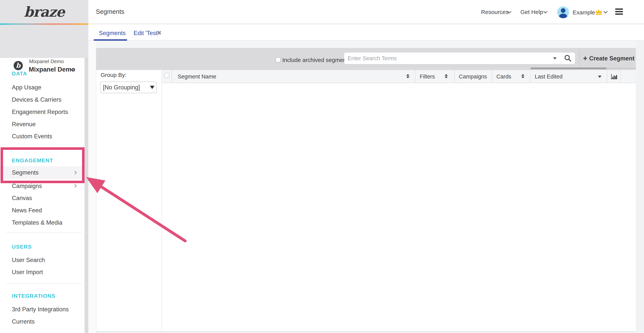 Image resolution: width=644 pixels, height=333 pixels. Describe the element at coordinates (42, 173) in the screenshot. I see `sidebar-item-segments: Segments` at that location.